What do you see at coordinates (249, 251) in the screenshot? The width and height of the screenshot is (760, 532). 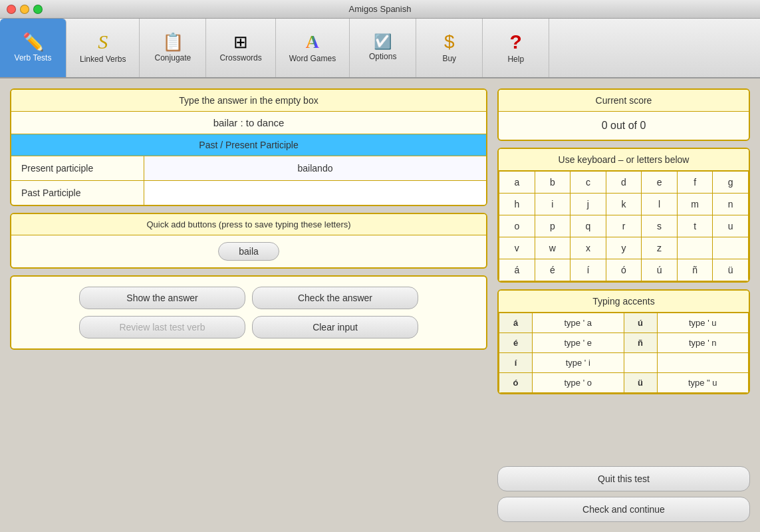 I see `quick-buttons-container: baila` at bounding box center [249, 251].